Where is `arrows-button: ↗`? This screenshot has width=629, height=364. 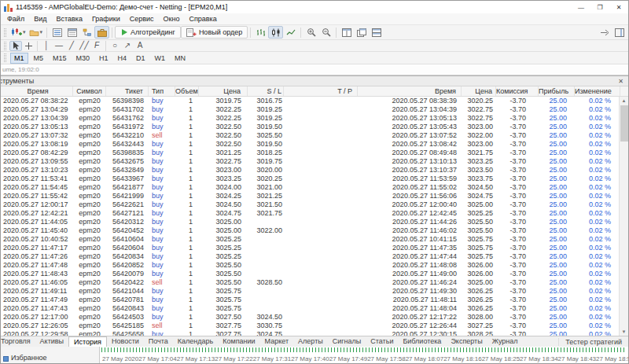 arrows-button: ↗ is located at coordinates (127, 46).